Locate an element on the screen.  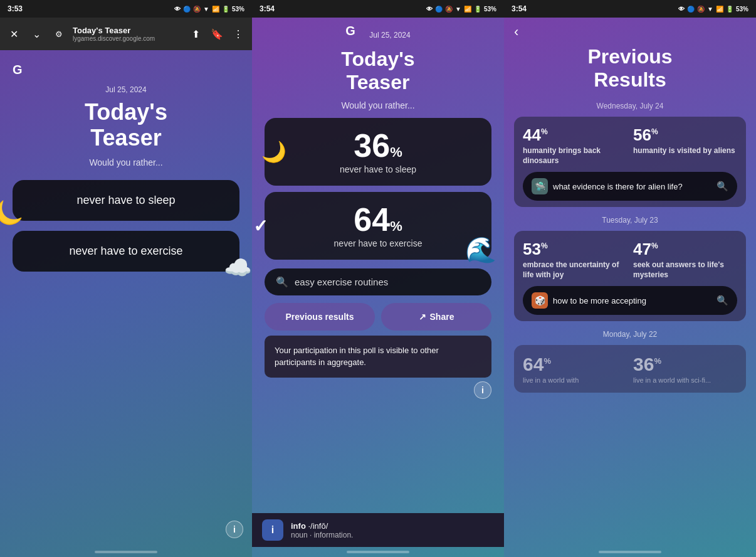
result-card-1: 36 % never have to sleep 🌙 is located at coordinates (378, 152).